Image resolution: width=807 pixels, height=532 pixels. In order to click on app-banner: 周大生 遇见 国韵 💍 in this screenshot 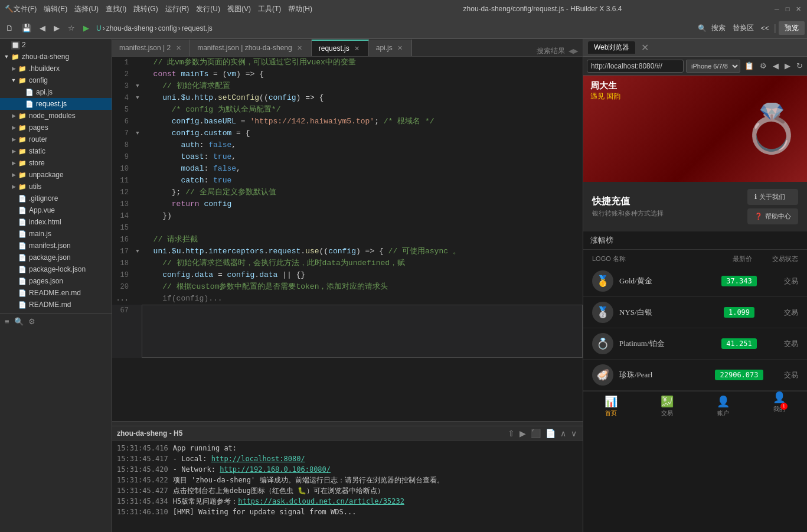, I will do `click(695, 129)`.